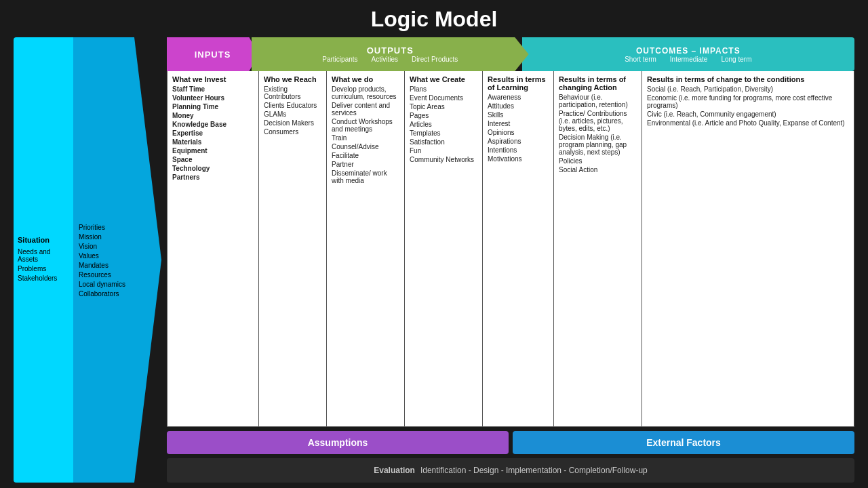 The width and height of the screenshot is (868, 488). I want to click on col-item: Money, so click(213, 115).